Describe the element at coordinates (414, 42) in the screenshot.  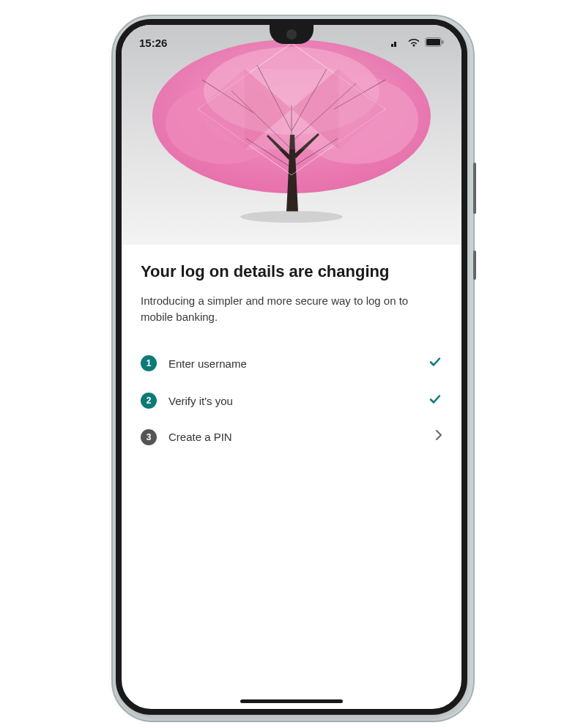
I see `wifi-icon` at that location.